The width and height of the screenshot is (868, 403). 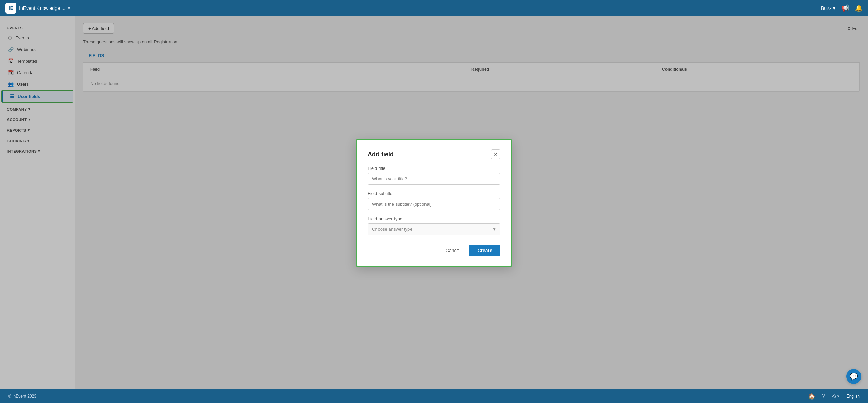 What do you see at coordinates (826, 8) in the screenshot?
I see `user-name: Buzz` at bounding box center [826, 8].